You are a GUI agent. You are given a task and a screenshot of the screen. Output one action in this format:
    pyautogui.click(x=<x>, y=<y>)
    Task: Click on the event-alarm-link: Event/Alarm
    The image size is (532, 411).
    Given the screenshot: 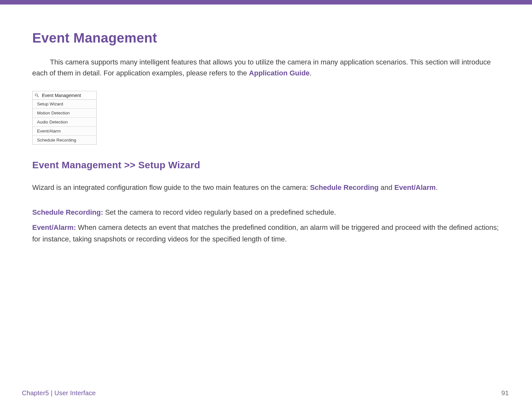 What is the action you would take?
    pyautogui.click(x=415, y=188)
    